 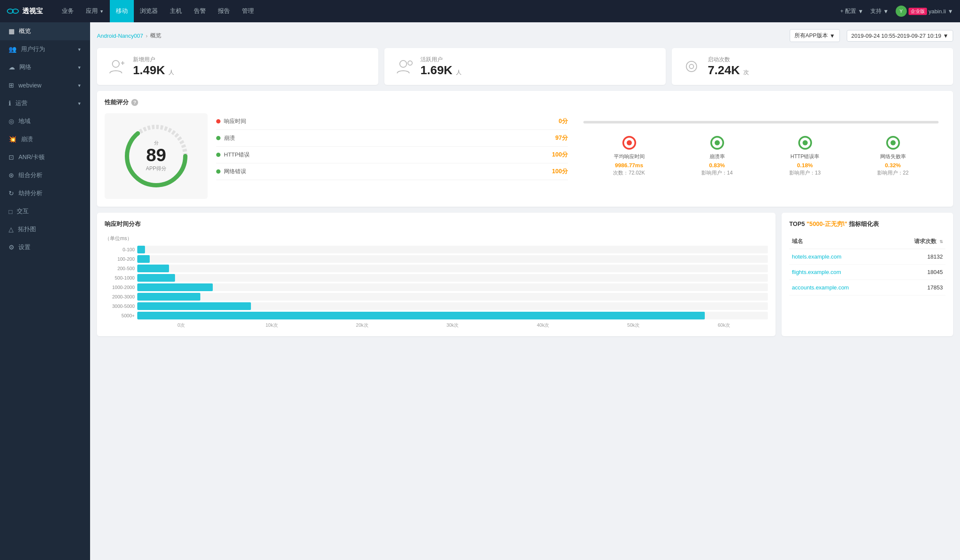 I want to click on bar-1: 100-200, so click(x=436, y=259).